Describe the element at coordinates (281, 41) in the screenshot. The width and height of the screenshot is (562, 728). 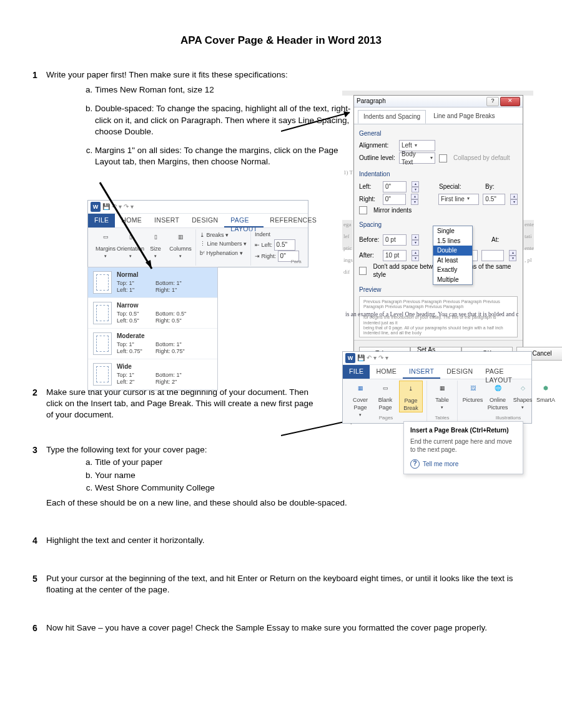
I see `page-title: APA Cover Page & Header in Word 2013` at that location.